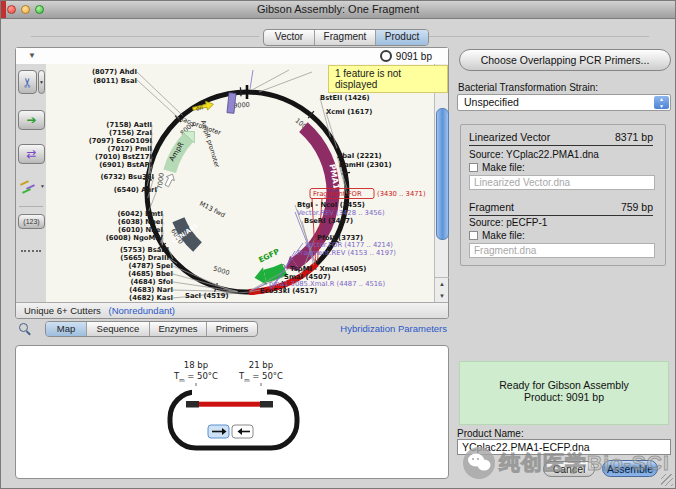  Describe the element at coordinates (192, 404) in the screenshot. I see `left-overlap-cap` at that location.